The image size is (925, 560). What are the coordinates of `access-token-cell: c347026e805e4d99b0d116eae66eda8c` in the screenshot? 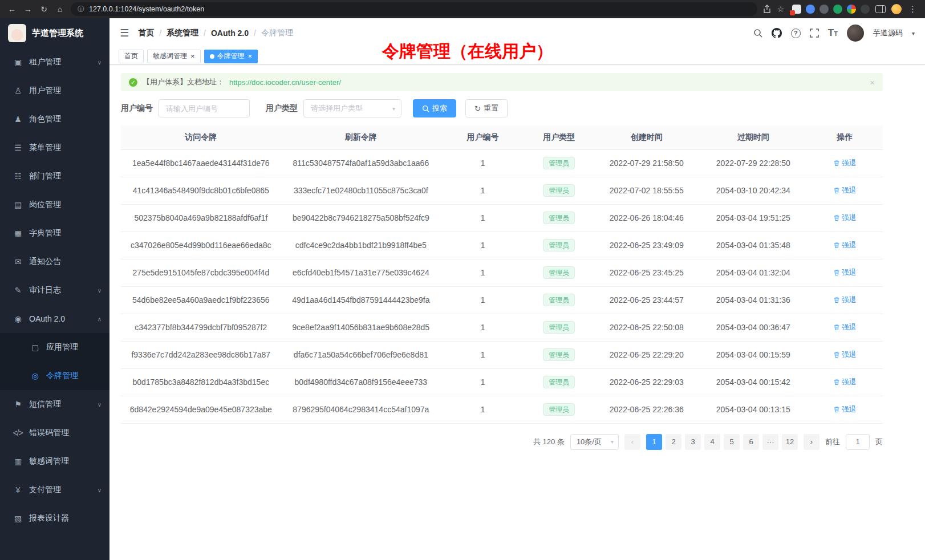 It's located at (201, 245).